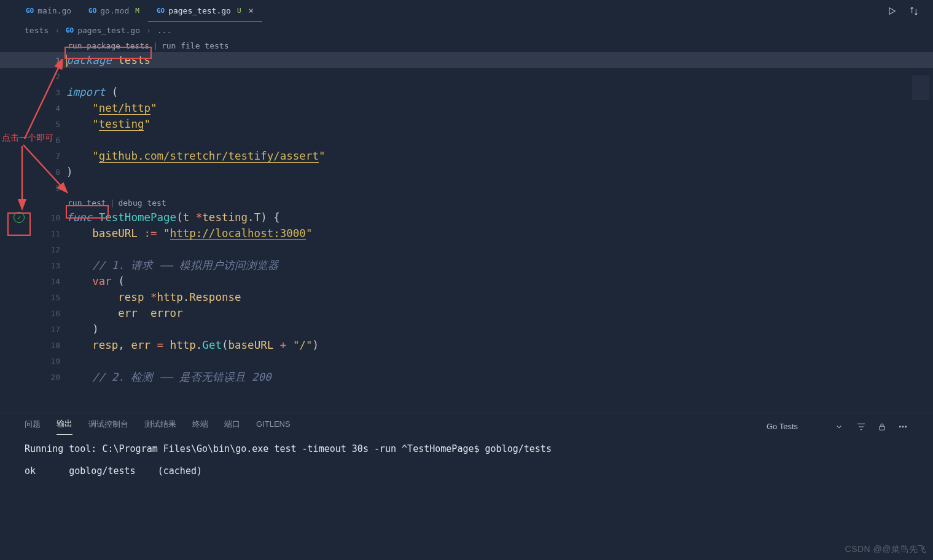 The width and height of the screenshot is (933, 560). Describe the element at coordinates (467, 188) in the screenshot. I see `code-line: 9` at that location.